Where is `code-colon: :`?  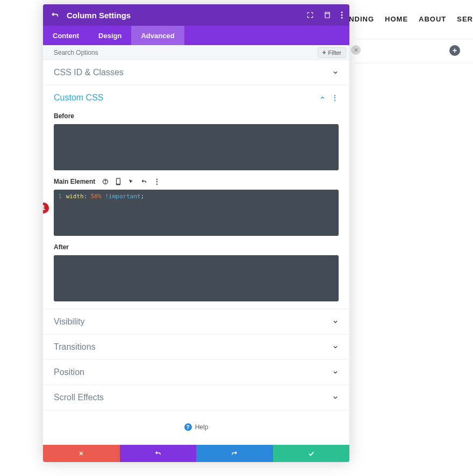
code-colon: : is located at coordinates (86, 197).